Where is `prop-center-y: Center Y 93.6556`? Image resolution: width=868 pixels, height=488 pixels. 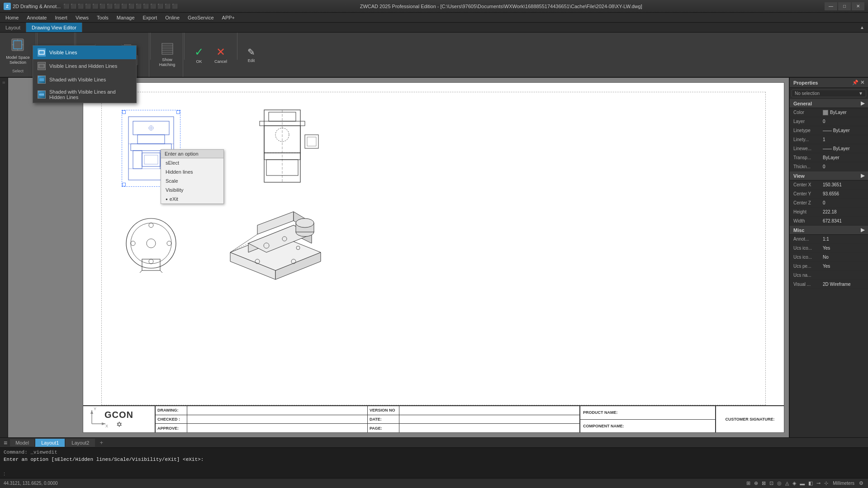
prop-center-y: Center Y 93.6556 is located at coordinates (829, 194).